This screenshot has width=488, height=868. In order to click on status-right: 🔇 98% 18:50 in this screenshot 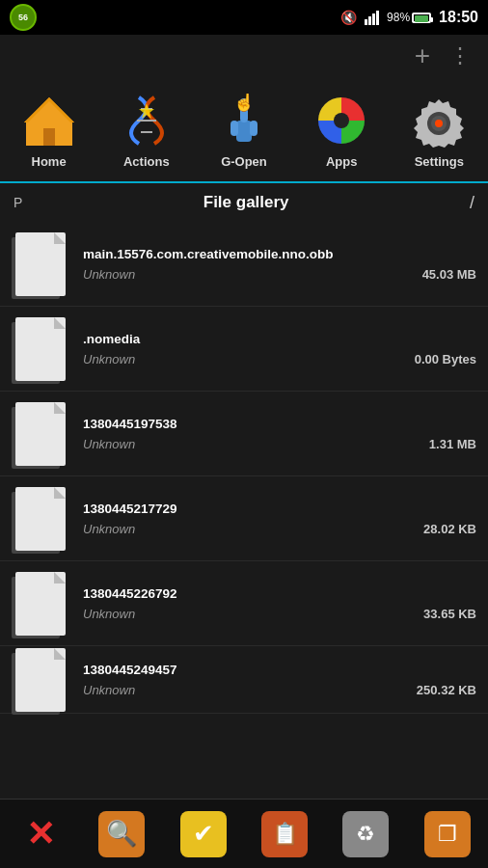, I will do `click(409, 17)`.